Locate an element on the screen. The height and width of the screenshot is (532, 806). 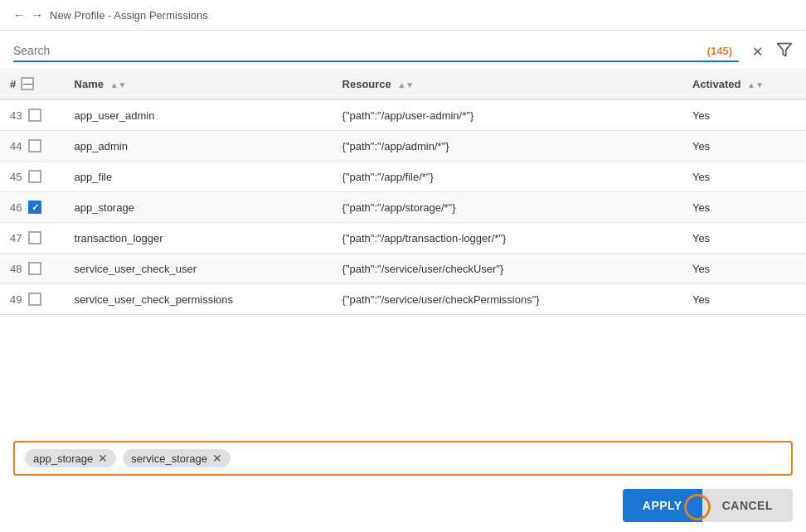
filter-icon is located at coordinates (784, 51).